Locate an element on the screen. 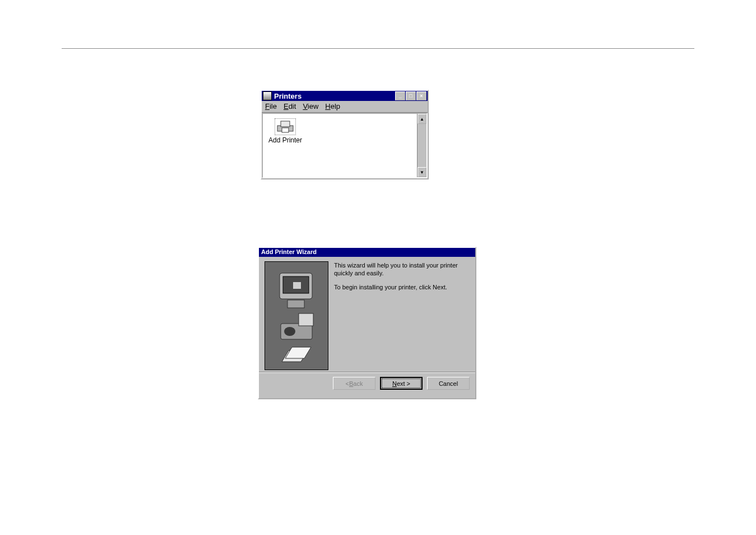 The width and height of the screenshot is (756, 535). add-printer-wizard-dialog: Add Printer Wizard is located at coordinates (367, 323).